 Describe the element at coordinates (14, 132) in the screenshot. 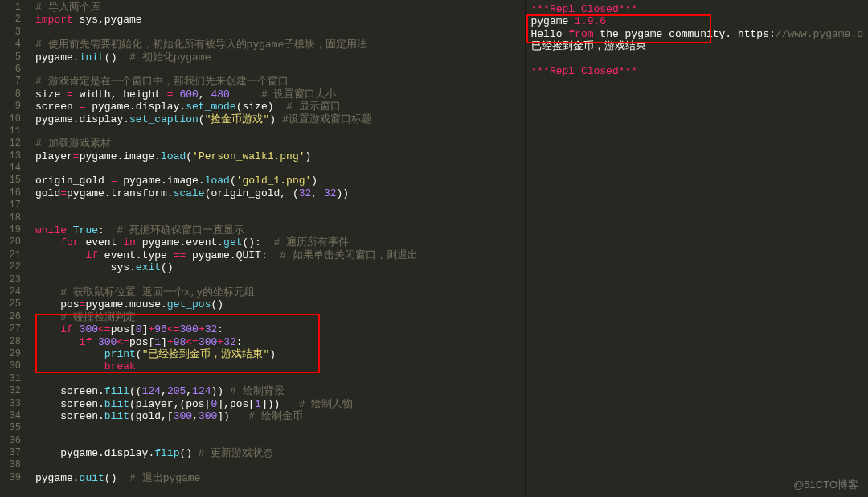

I see `line-number: 11` at that location.